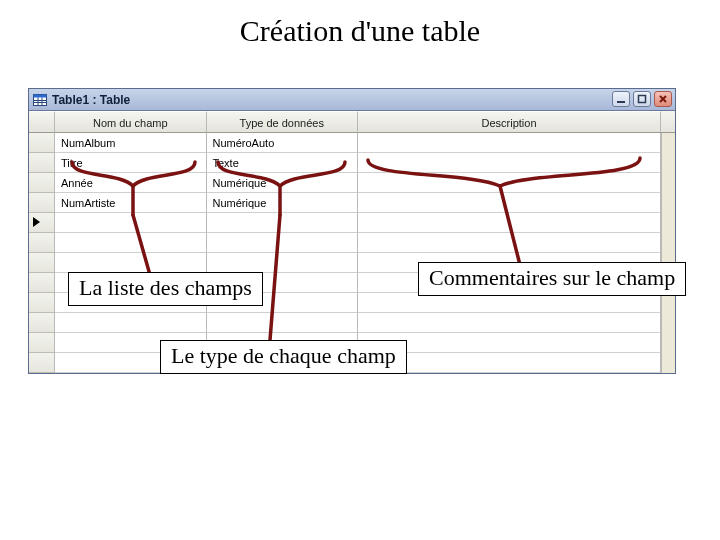 The width and height of the screenshot is (720, 540). What do you see at coordinates (131, 163) in the screenshot?
I see `field-name-cell: Titre` at bounding box center [131, 163].